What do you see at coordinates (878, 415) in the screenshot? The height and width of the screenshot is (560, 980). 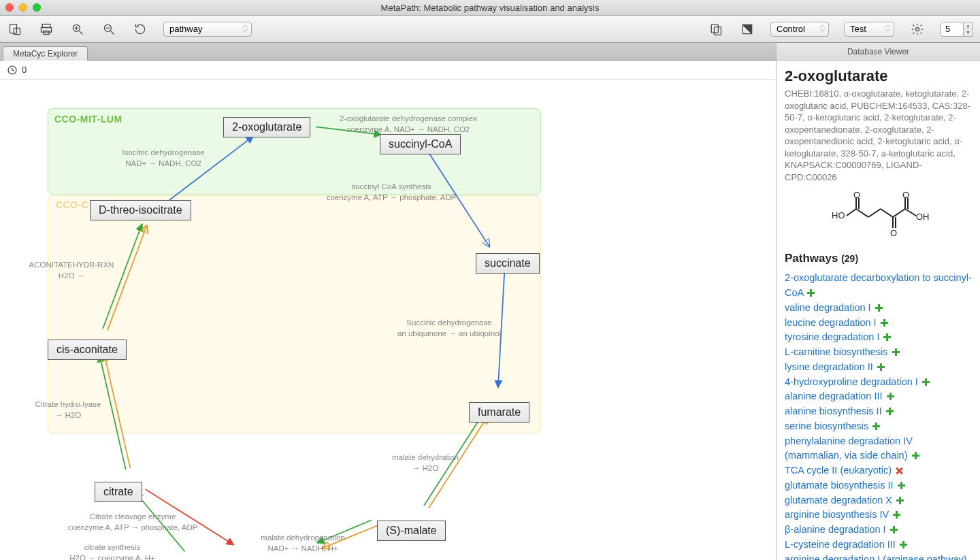 I see `pathways-list: 2-oxoglutarate decarboxylation to succin…` at bounding box center [878, 415].